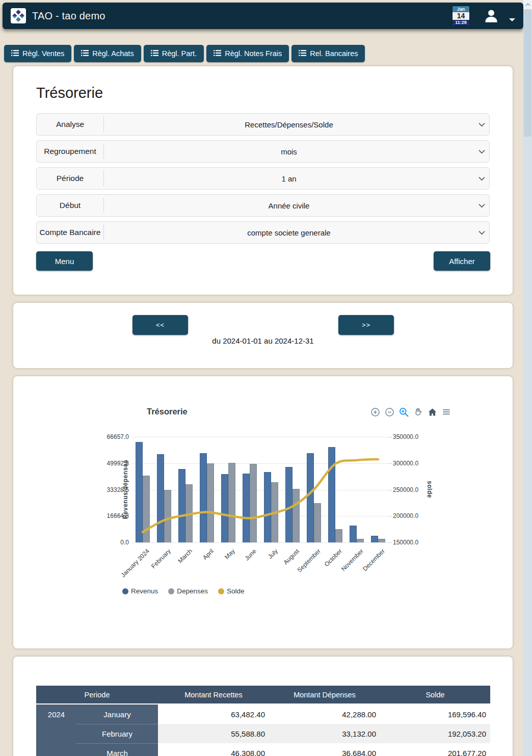 This screenshot has height=756, width=532. I want to click on x-axis-label: February, so click(161, 559).